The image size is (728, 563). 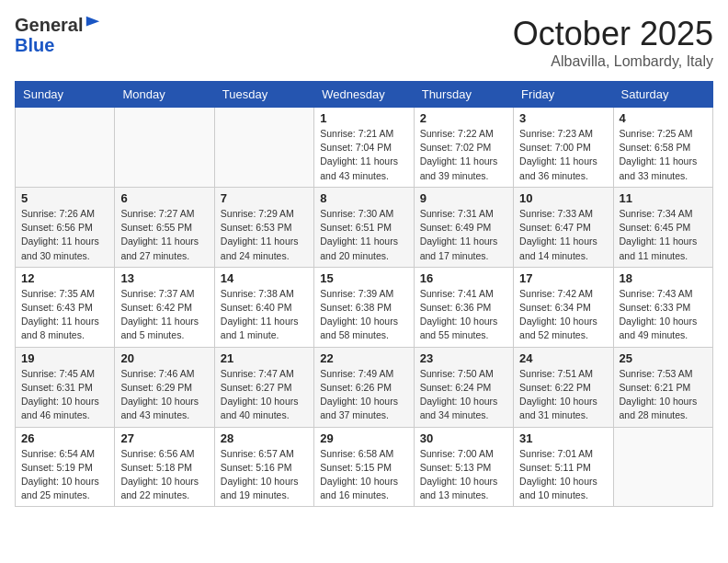 What do you see at coordinates (364, 396) in the screenshot?
I see `day-info: Sunrise: 7:49 AM Sunset: 6:26 PM Dayligh…` at bounding box center [364, 396].